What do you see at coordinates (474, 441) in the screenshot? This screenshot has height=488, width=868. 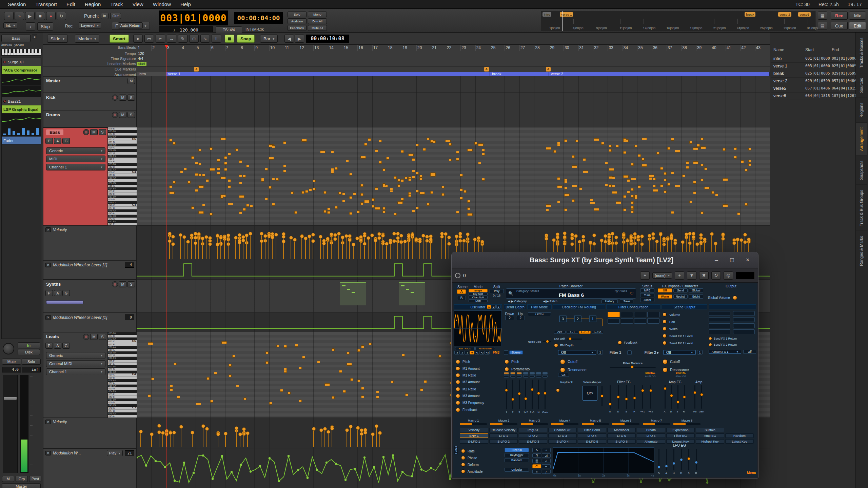 I see `modsource-s-lfo-1: S-LFO 1` at bounding box center [474, 441].